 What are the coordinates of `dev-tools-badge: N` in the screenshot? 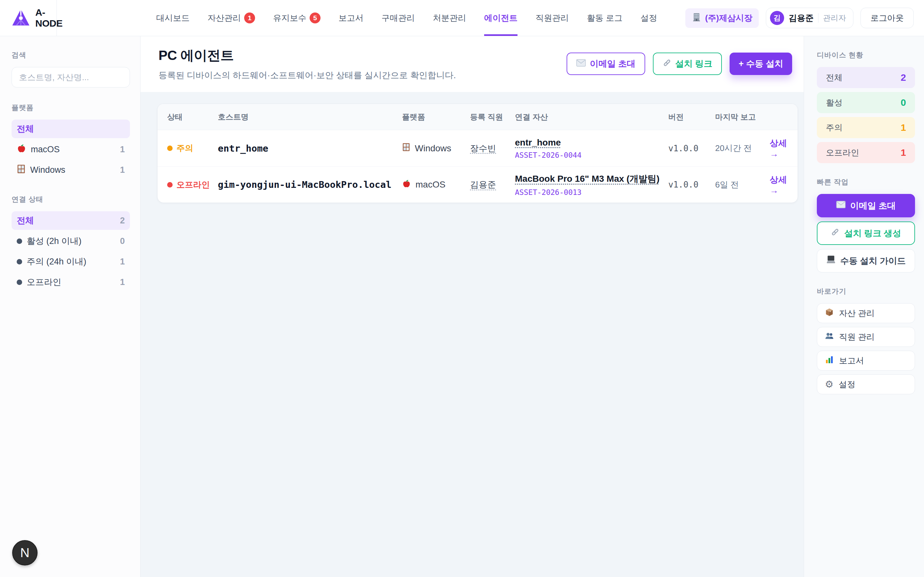 It's located at (25, 553).